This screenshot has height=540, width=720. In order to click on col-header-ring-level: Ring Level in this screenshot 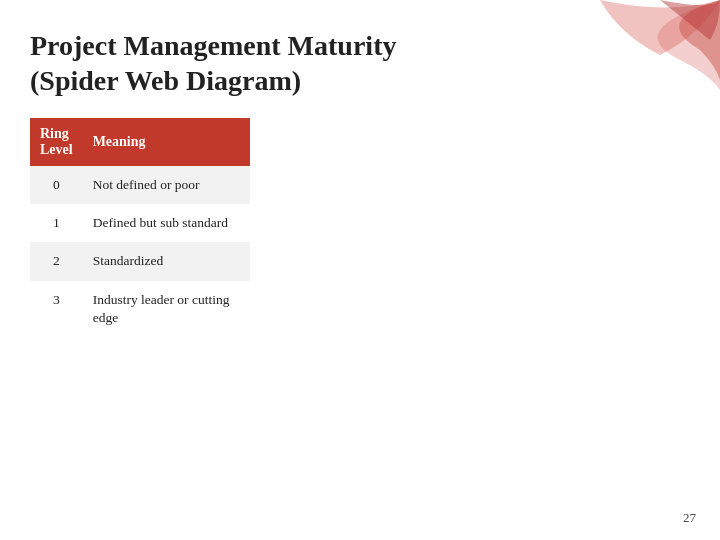, I will do `click(56, 142)`.